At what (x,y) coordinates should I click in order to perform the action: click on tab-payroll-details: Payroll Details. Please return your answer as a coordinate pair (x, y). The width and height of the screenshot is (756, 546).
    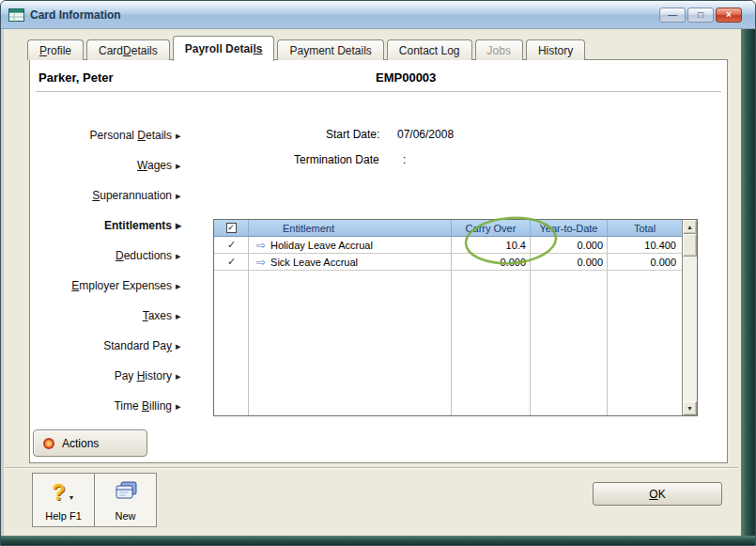
    Looking at the image, I should click on (224, 49).